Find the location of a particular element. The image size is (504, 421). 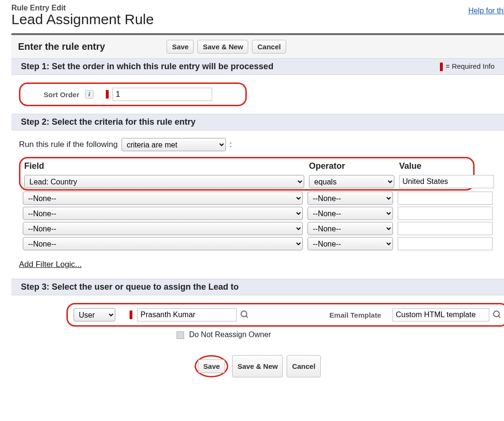

assignee-type-select: User is located at coordinates (94, 315).